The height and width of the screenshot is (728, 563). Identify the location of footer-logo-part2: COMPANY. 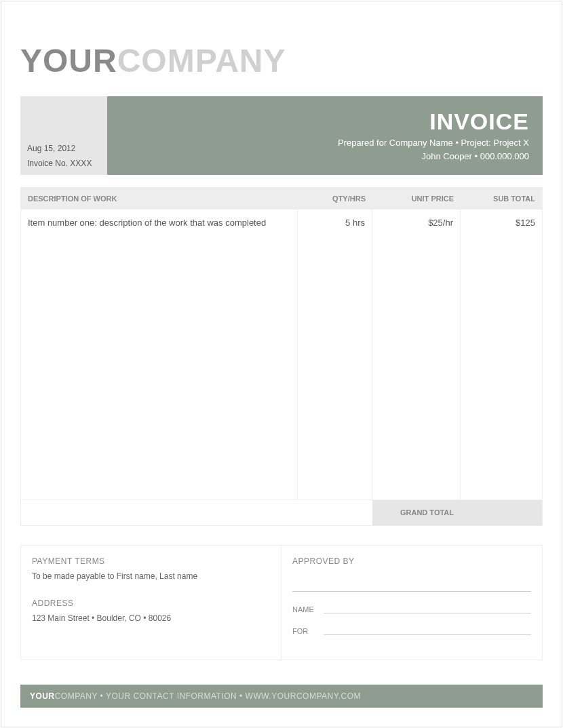
(76, 696).